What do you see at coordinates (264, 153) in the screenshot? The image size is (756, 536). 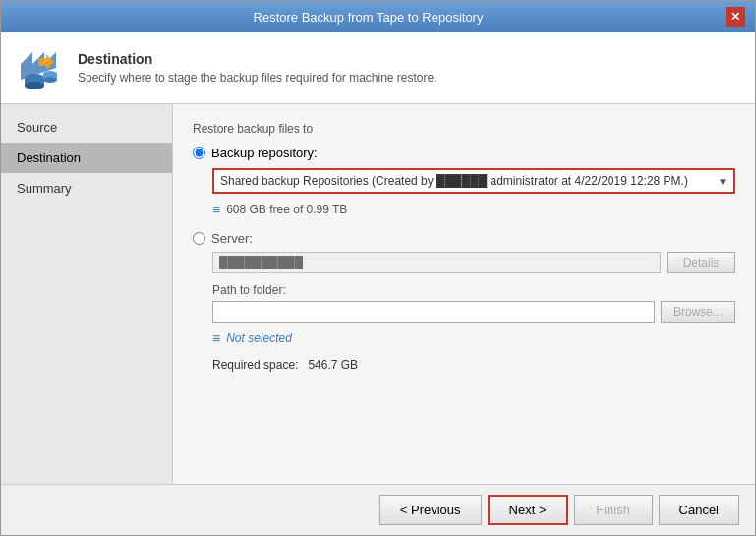 I see `backup-repo-label: Backup repository:` at bounding box center [264, 153].